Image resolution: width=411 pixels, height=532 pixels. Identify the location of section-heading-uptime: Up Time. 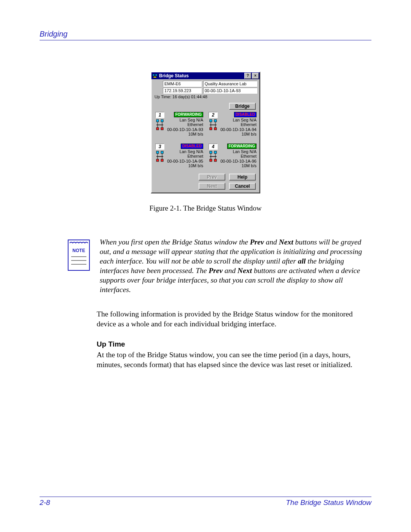
(234, 344).